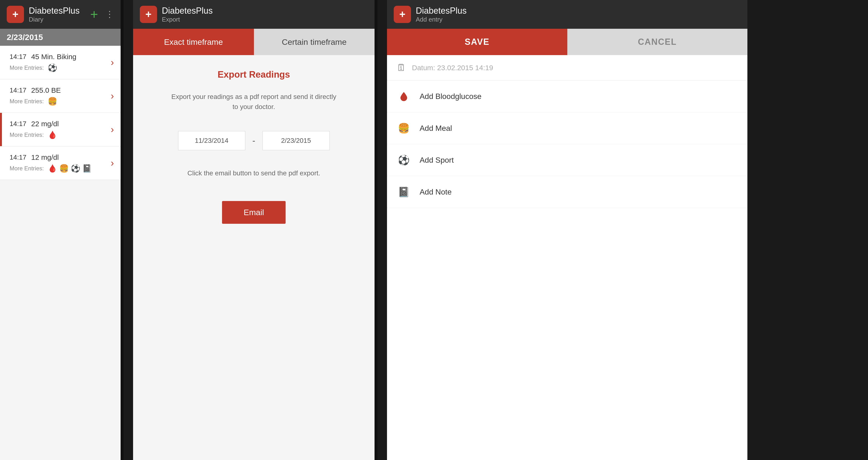 The image size is (868, 460). Describe the element at coordinates (60, 63) in the screenshot. I see `table-row: 14:17 45 Min. Biking More Entries: ⚽ ›` at that location.